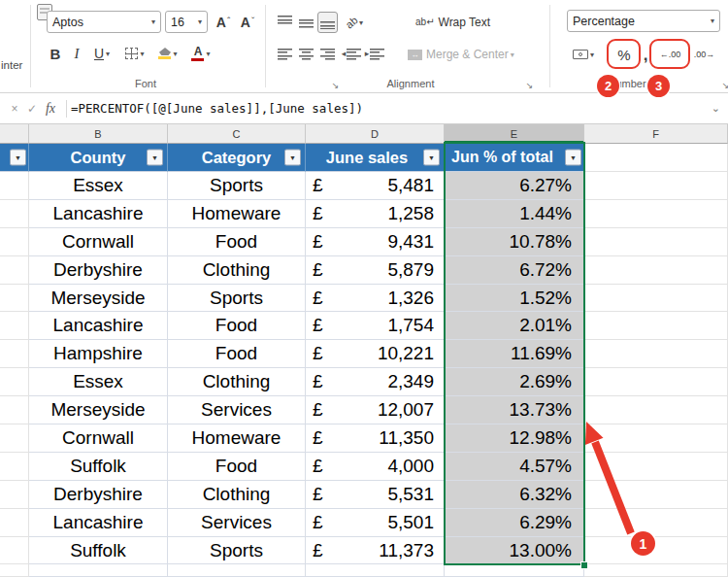 This screenshot has width=728, height=577. I want to click on fill-color-button: ▾, so click(168, 53).